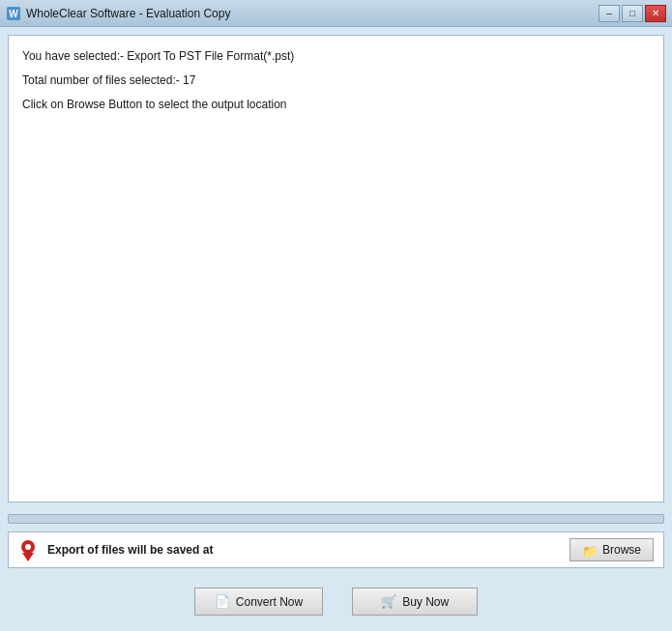 The width and height of the screenshot is (672, 631). What do you see at coordinates (425, 602) in the screenshot?
I see `buy-now-label: Buy Now` at bounding box center [425, 602].